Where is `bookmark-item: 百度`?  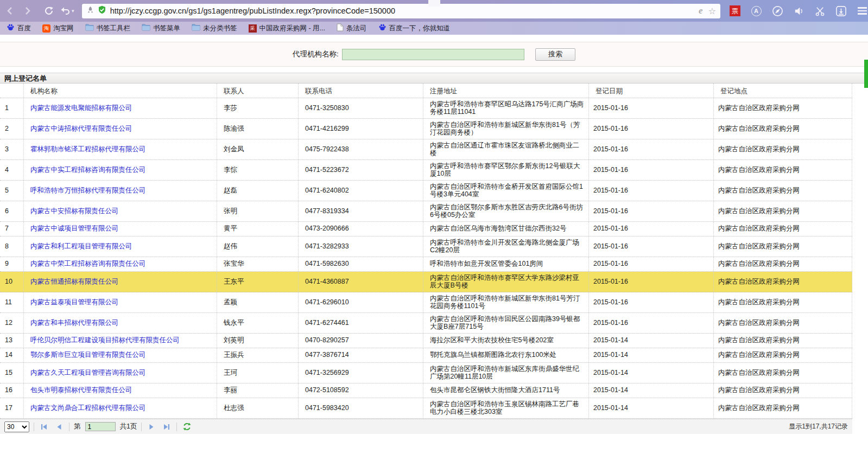 bookmark-item: 百度 is located at coordinates (18, 28).